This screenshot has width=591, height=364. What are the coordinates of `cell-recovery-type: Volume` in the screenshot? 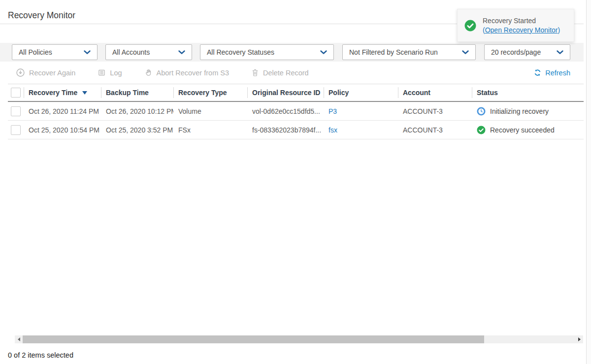 It's located at (210, 111).